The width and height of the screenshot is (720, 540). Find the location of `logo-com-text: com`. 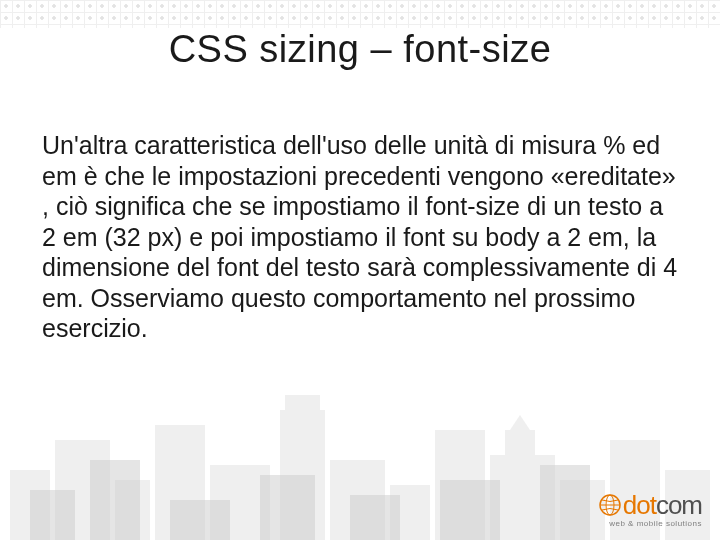

logo-com-text: com is located at coordinates (679, 505).